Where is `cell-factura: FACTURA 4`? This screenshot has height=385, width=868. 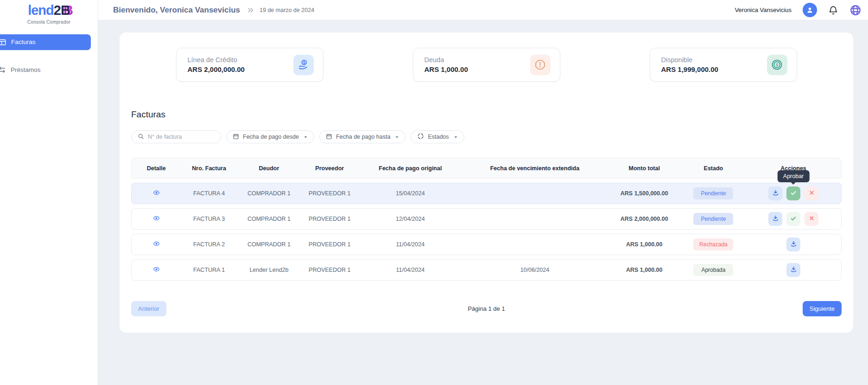
cell-factura: FACTURA 4 is located at coordinates (209, 193).